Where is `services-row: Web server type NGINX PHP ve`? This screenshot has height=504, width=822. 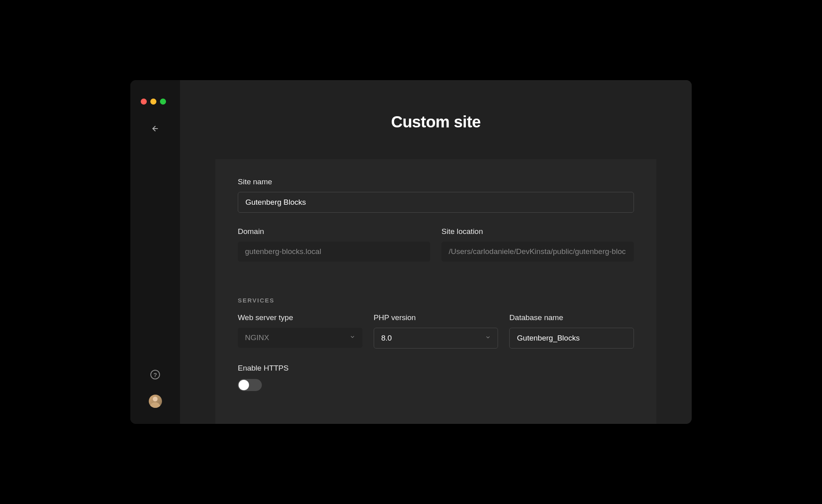
services-row: Web server type NGINX PHP ve is located at coordinates (436, 331).